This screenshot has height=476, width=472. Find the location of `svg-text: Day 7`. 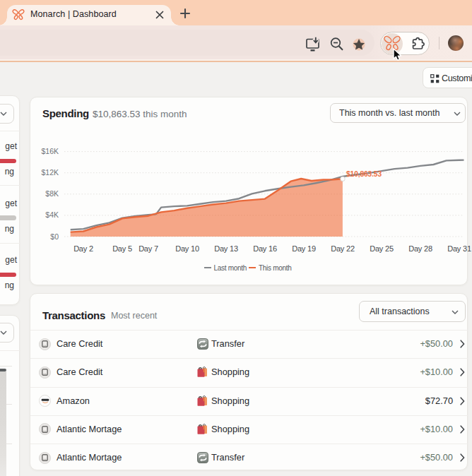

svg-text: Day 7 is located at coordinates (148, 249).